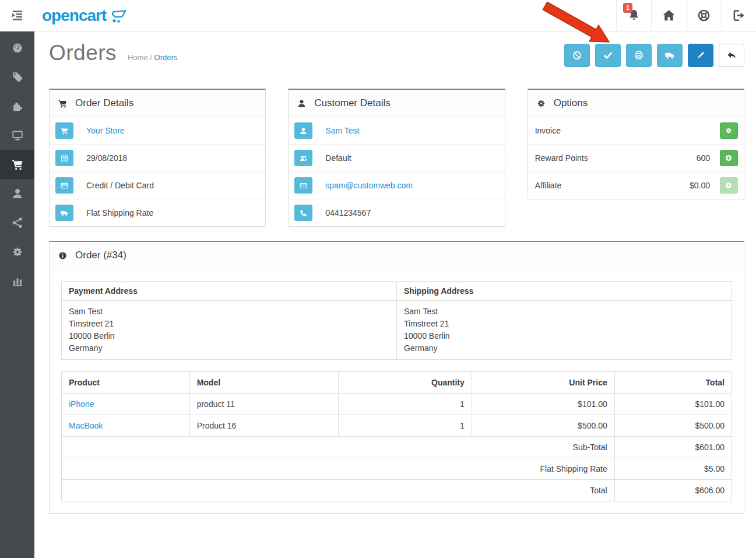 The height and width of the screenshot is (558, 756). Describe the element at coordinates (153, 57) in the screenshot. I see `breadcrumb: Home / Orders` at that location.